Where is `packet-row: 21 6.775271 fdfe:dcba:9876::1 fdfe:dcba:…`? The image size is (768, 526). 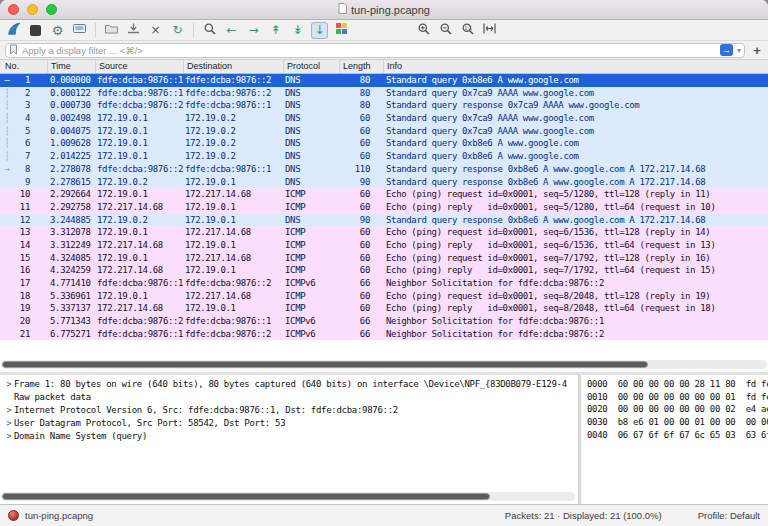 packet-row: 21 6.775271 fdfe:dcba:9876::1 fdfe:dcba:… is located at coordinates (384, 334).